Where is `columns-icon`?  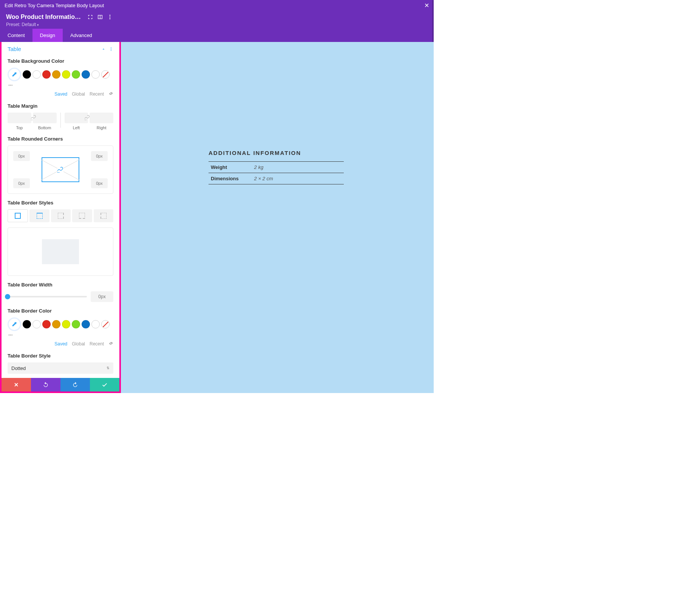
columns-icon is located at coordinates (100, 17).